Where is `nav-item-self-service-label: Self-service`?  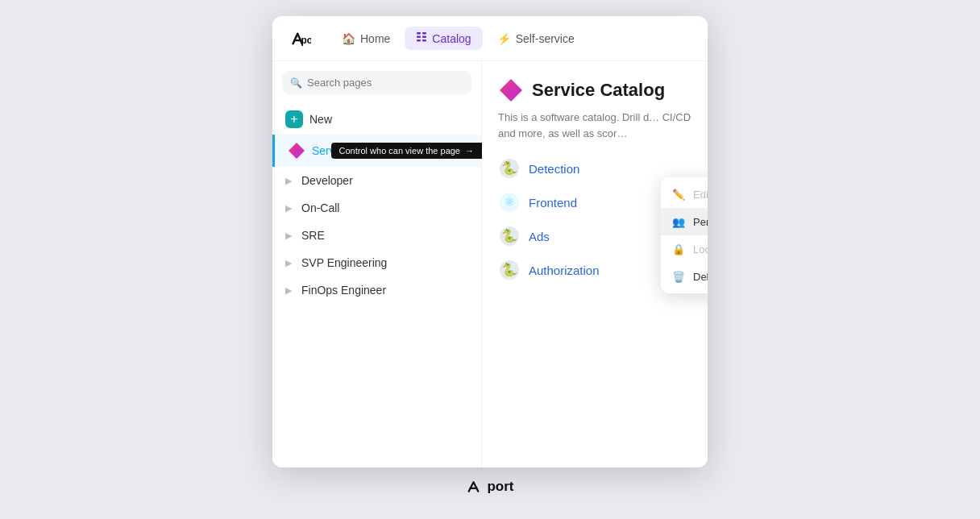 nav-item-self-service-label: Self-service is located at coordinates (545, 39).